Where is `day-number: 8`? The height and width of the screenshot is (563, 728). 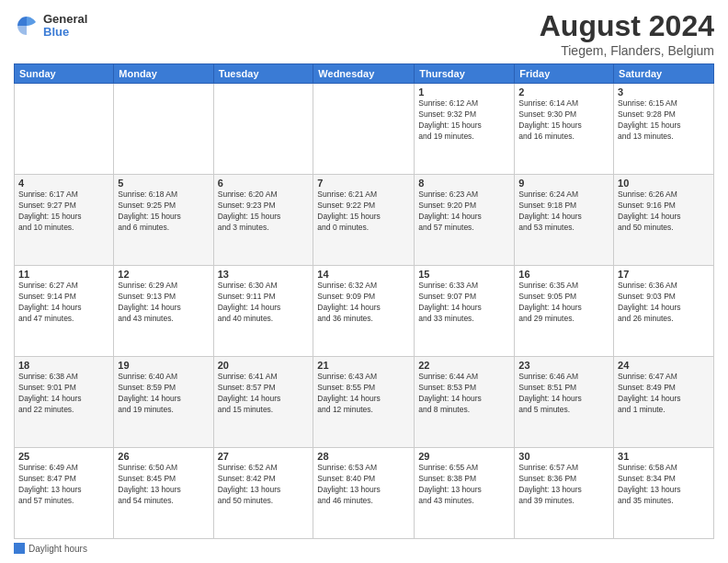 day-number: 8 is located at coordinates (464, 183).